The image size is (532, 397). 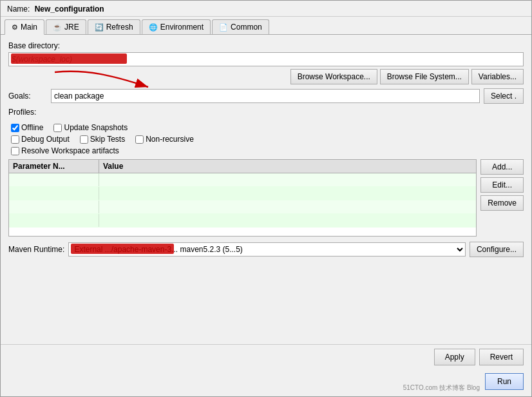 I want to click on maven-redacted-overlay, so click(x=122, y=249).